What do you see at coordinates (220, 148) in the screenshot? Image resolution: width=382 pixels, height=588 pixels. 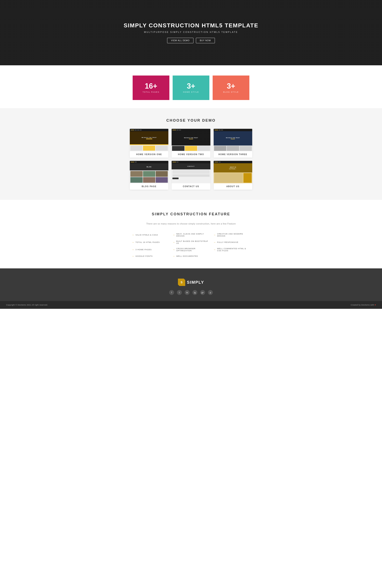 I see `img-block1` at bounding box center [220, 148].